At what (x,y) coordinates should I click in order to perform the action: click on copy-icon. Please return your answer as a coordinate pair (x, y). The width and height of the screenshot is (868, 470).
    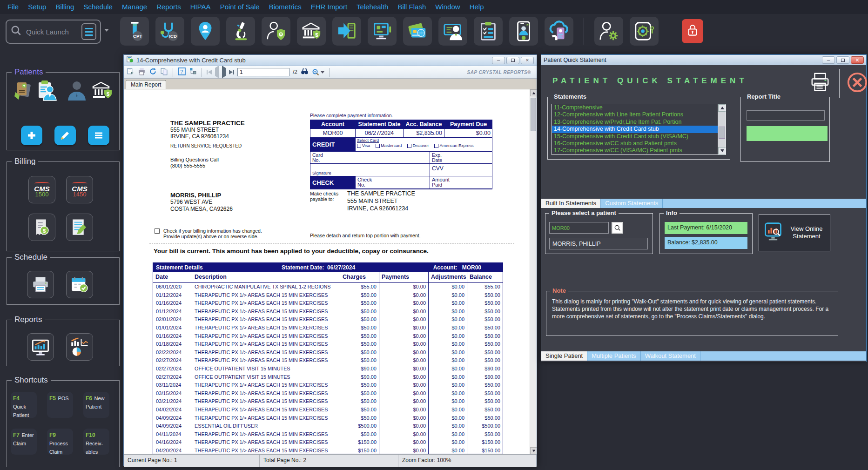
    Looking at the image, I should click on (164, 73).